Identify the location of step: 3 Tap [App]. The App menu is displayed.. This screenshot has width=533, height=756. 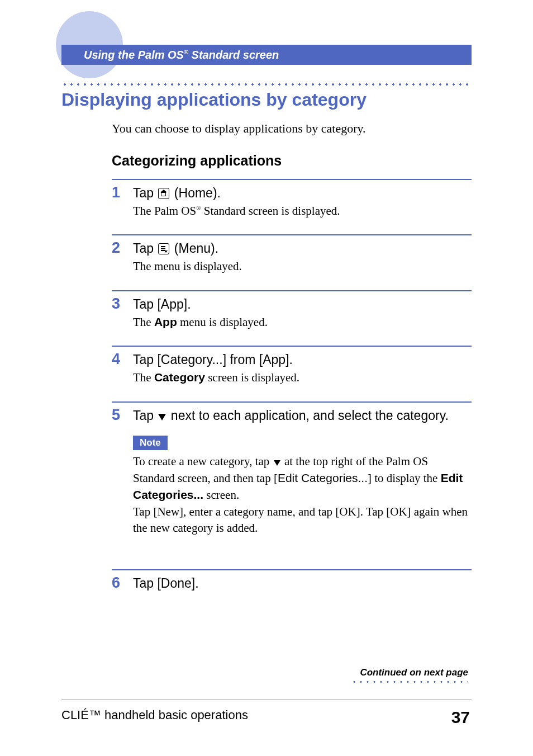
(292, 313).